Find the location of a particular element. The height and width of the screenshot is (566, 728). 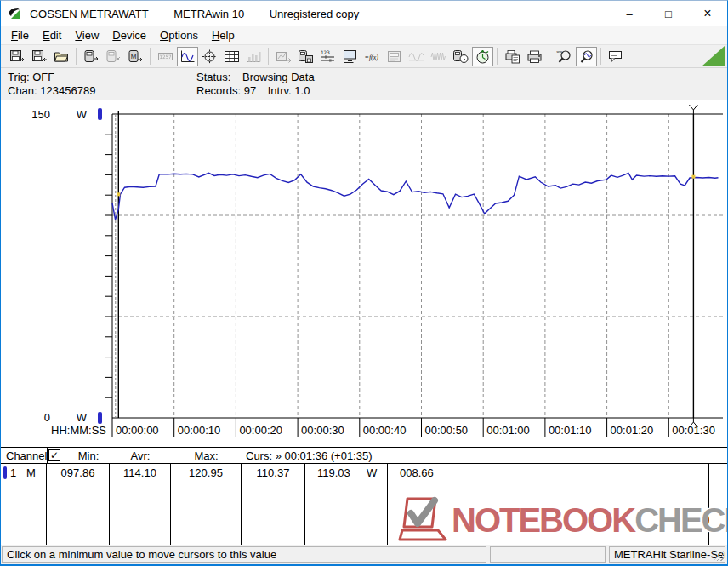

watermark-text-primary: NOTEBOOK is located at coordinates (543, 520).